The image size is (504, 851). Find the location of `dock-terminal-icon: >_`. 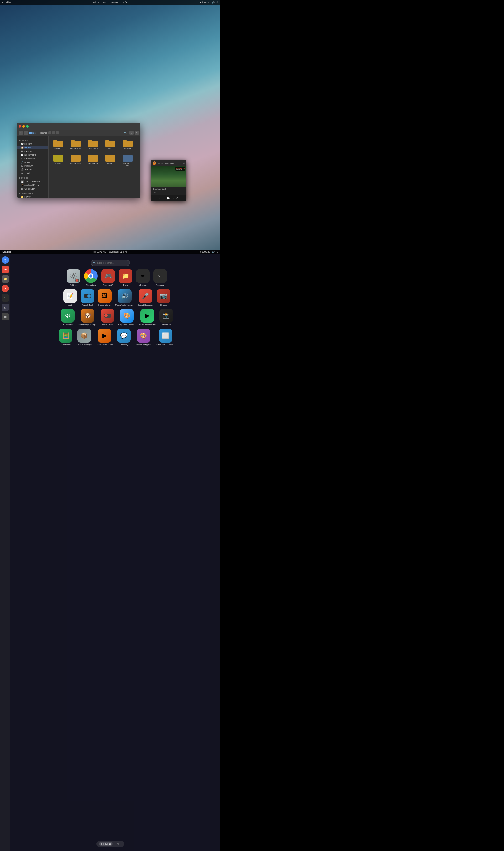

dock-terminal-icon: >_ is located at coordinates (5, 298).